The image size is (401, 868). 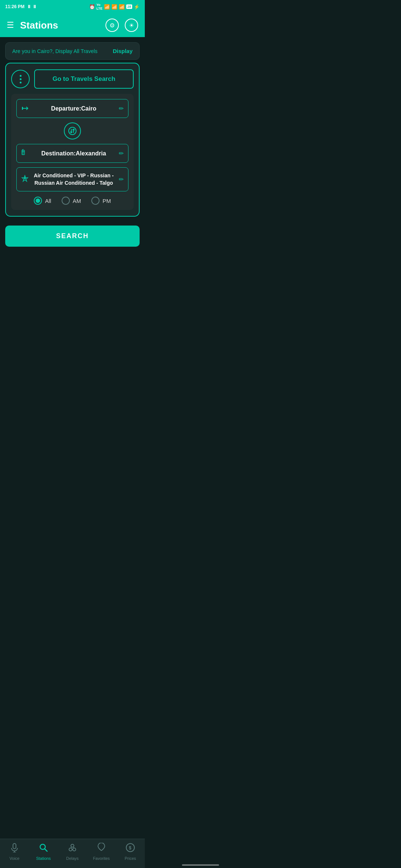 What do you see at coordinates (101, 201) in the screenshot?
I see `radio-pm: PM` at bounding box center [101, 201].